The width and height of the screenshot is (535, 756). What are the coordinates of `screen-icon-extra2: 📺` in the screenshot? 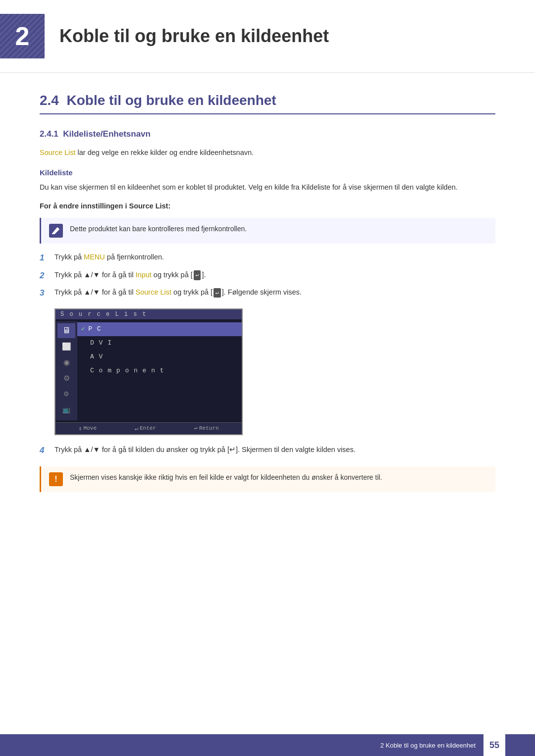 It's located at (66, 410).